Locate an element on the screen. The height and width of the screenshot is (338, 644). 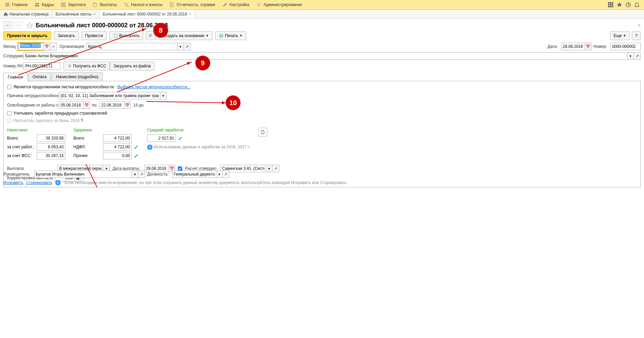
clip-icon is located at coordinates (150, 36).